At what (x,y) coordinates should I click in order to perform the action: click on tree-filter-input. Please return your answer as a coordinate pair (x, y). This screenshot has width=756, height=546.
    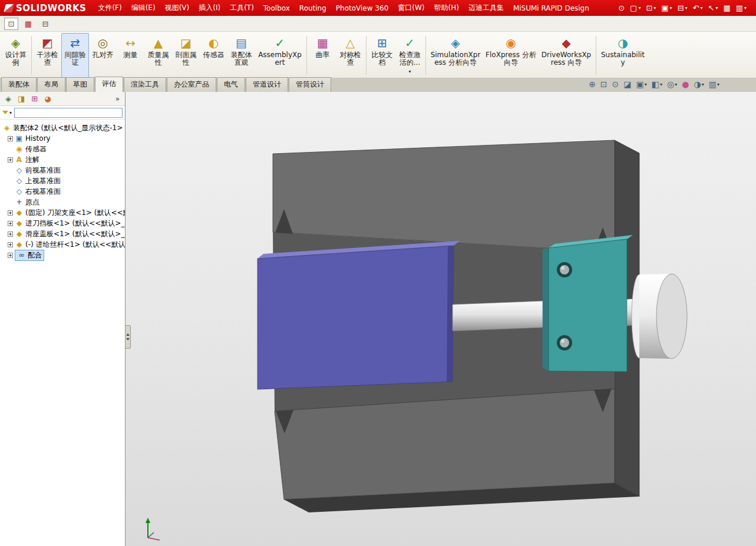
    Looking at the image, I should click on (68, 113).